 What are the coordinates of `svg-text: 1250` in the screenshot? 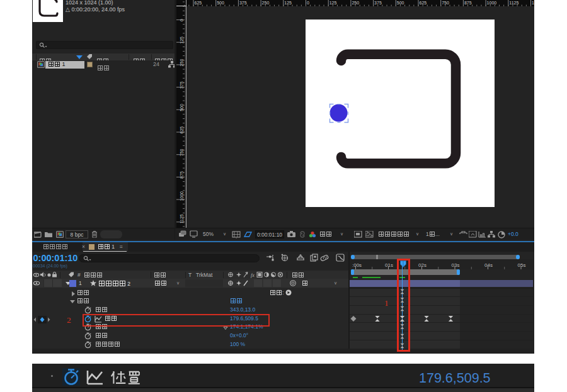 It's located at (533, 3).